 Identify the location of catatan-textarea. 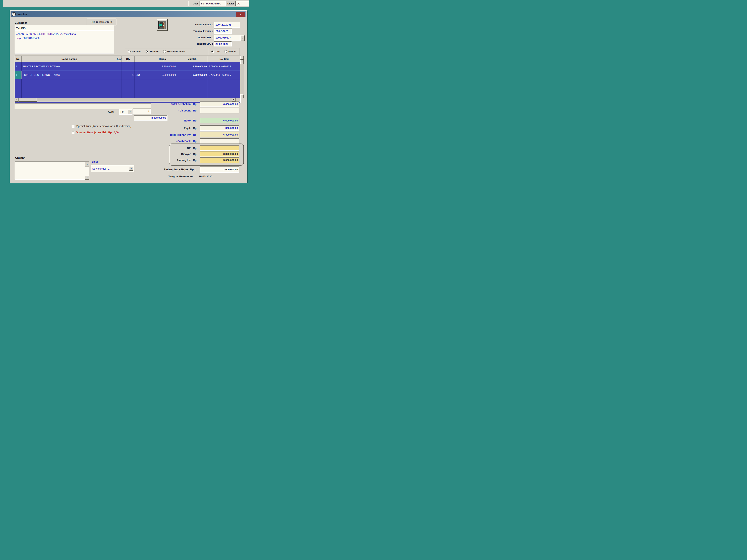
(52, 170).